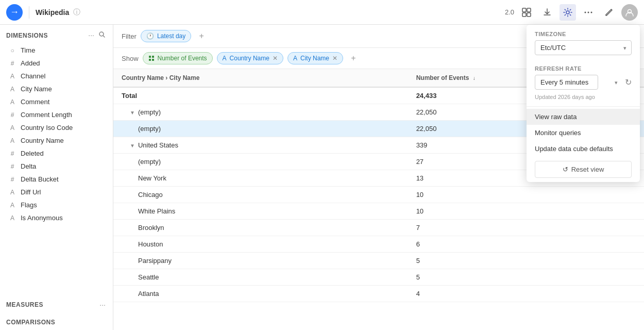 The width and height of the screenshot is (644, 330). Describe the element at coordinates (379, 277) in the screenshot. I see `table-row: Seattle5` at that location.